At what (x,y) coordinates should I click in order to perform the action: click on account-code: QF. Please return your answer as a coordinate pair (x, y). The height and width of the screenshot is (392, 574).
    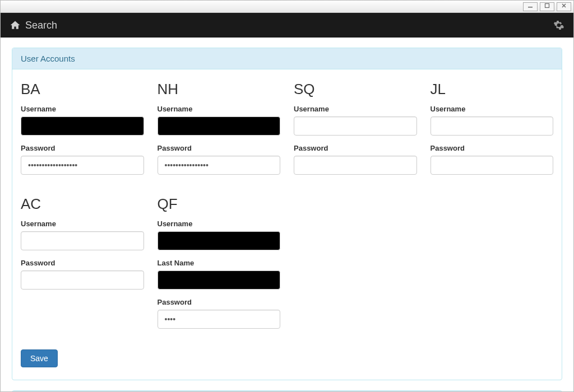
    Looking at the image, I should click on (219, 204).